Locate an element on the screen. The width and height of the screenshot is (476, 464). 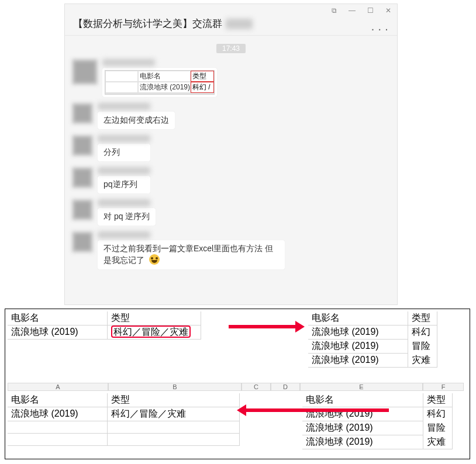
arrow-left-icon is located at coordinates (317, 410).